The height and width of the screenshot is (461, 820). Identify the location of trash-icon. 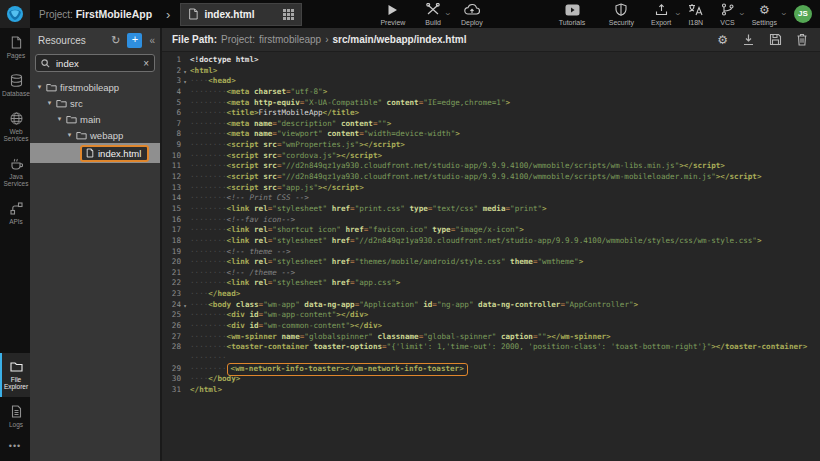
(802, 40).